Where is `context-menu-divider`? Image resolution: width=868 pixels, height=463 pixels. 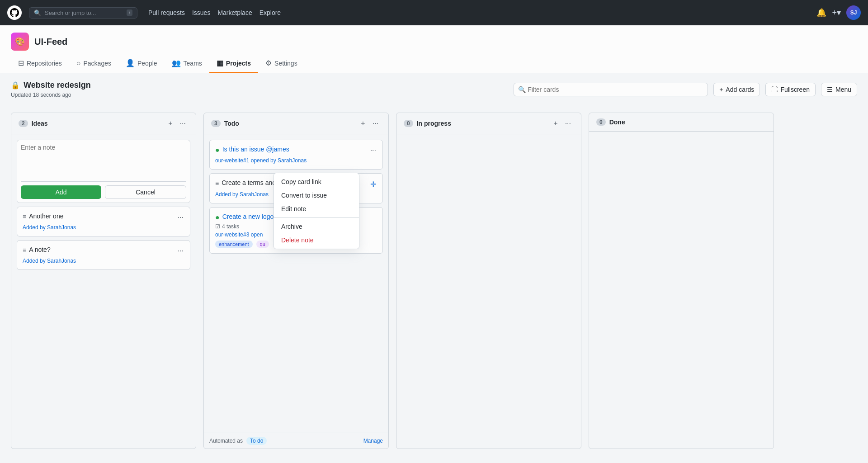 context-menu-divider is located at coordinates (316, 218).